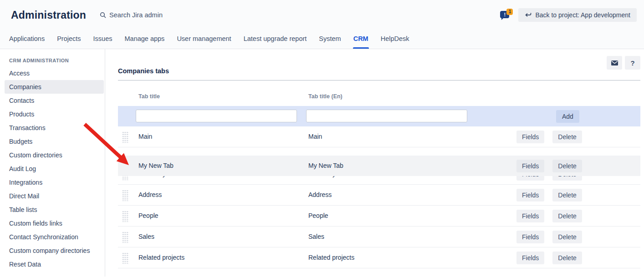 This screenshot has height=277, width=644. What do you see at coordinates (147, 237) in the screenshot?
I see `tab-title-cell: Sales` at bounding box center [147, 237].